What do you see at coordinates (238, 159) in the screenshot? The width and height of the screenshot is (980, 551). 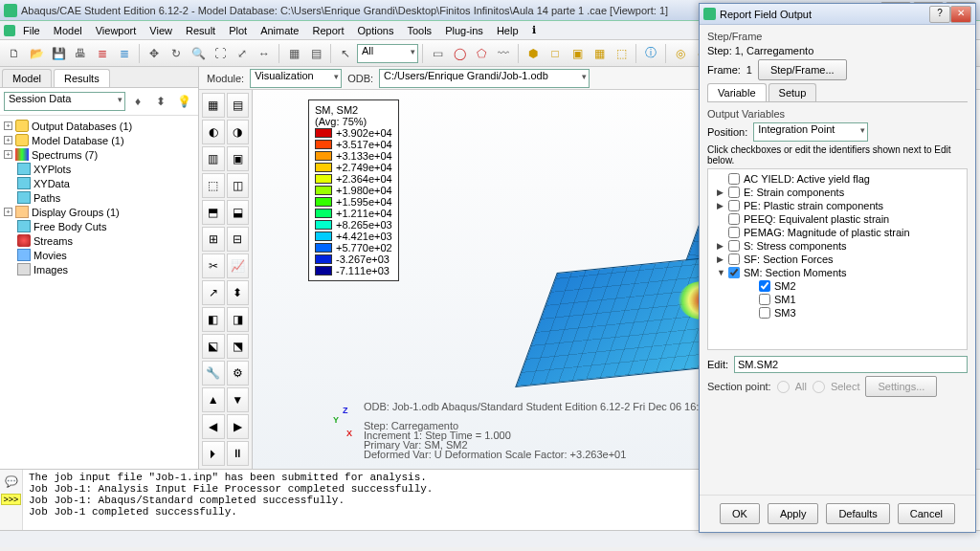 I see `toolbox-button: ▣` at bounding box center [238, 159].